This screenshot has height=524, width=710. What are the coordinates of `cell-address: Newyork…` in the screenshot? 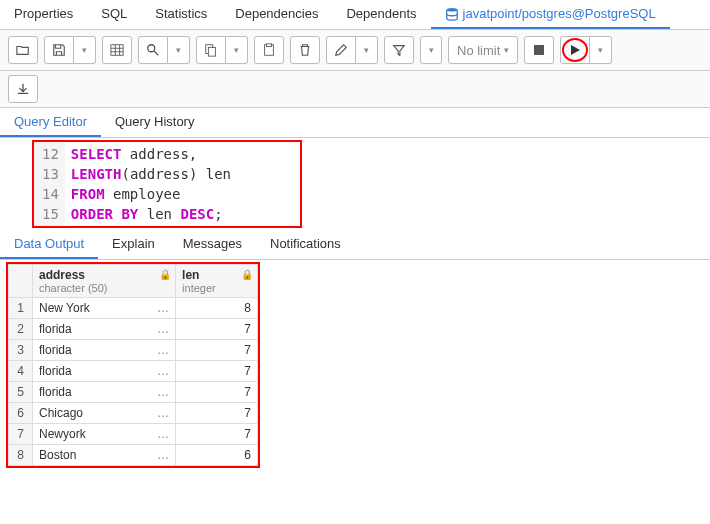 It's located at (104, 434).